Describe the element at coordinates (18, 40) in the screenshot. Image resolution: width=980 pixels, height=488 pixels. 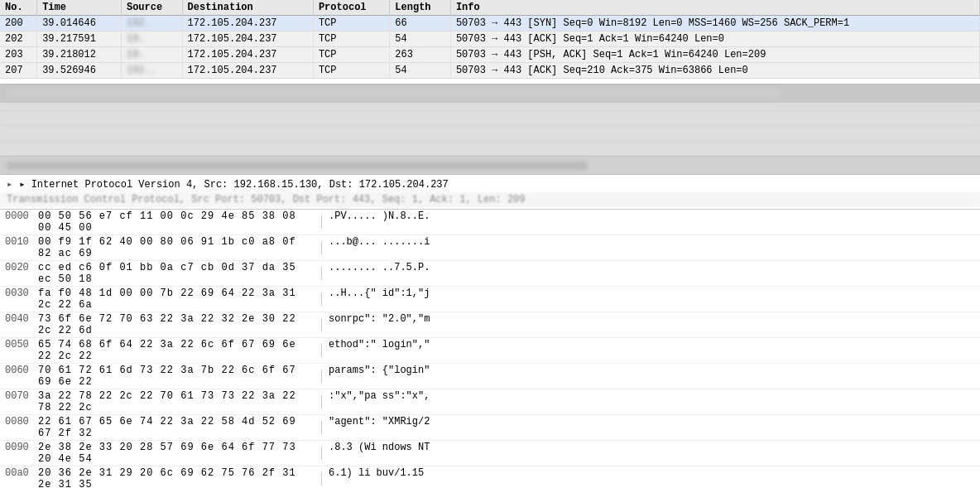
I see `cell-no: 202` at that location.